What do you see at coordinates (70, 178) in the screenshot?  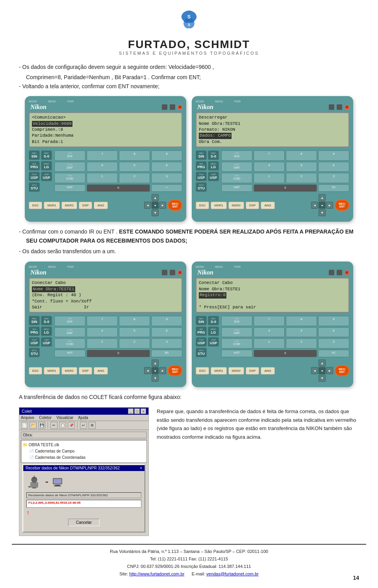 I see `key-cod: VASCOD` at bounding box center [70, 178].